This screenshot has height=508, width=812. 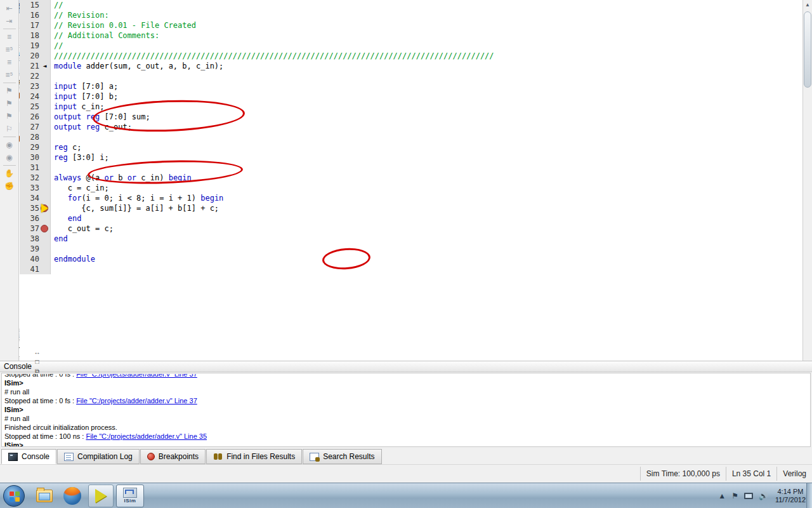 I want to click on clear-bookmarks-button: ⚐, so click(x=10, y=129).